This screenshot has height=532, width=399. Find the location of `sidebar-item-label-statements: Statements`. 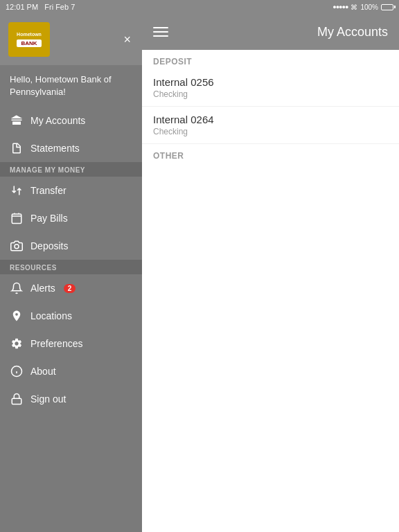

sidebar-item-label-statements: Statements is located at coordinates (55, 148).